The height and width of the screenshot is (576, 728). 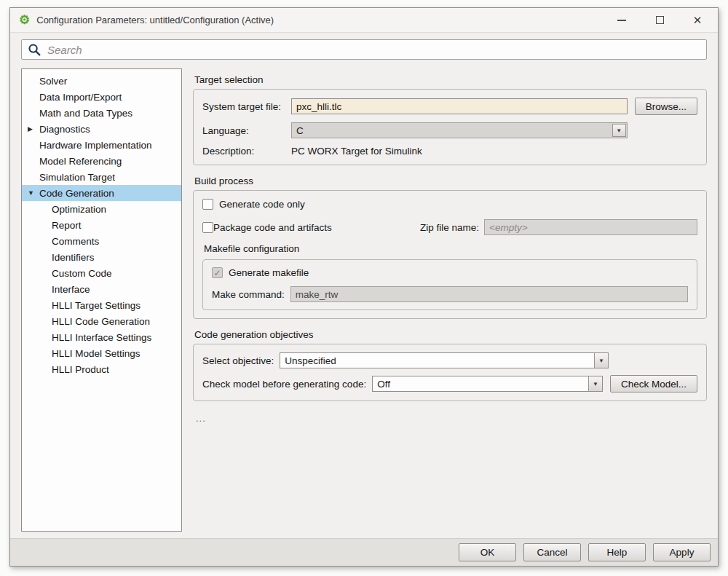 What do you see at coordinates (102, 193) in the screenshot?
I see `sidebar-item-code-generation: ▼Code Generation` at bounding box center [102, 193].